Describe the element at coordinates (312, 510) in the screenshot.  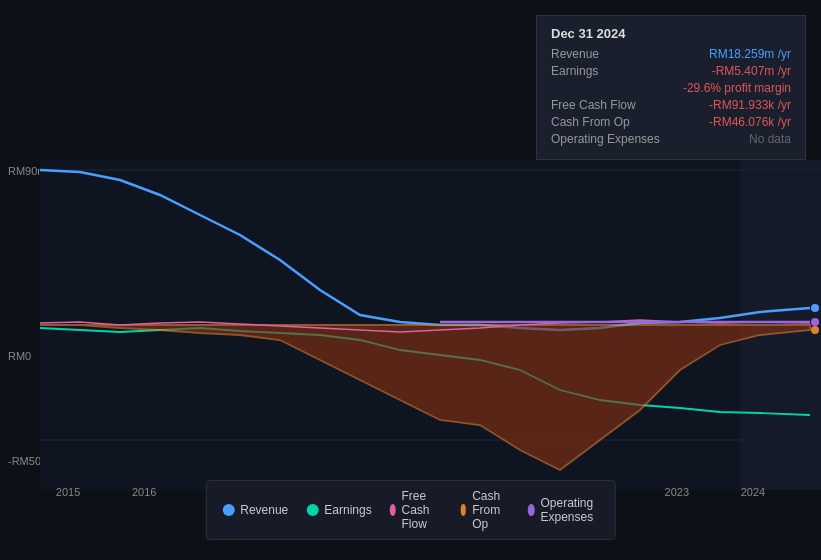
I see `legend-earnings-dot` at that location.